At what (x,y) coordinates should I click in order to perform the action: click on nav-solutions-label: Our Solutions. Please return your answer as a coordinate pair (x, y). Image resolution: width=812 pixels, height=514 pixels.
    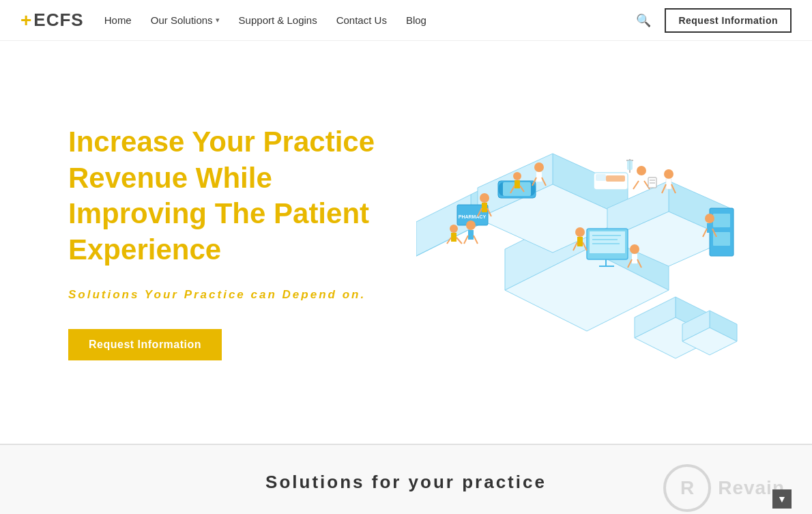
    Looking at the image, I should click on (182, 20).